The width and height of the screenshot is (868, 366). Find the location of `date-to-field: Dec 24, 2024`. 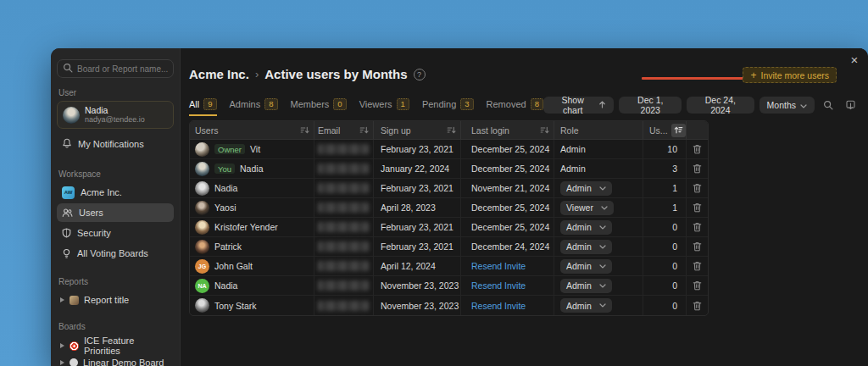

date-to-field: Dec 24, 2024 is located at coordinates (721, 105).